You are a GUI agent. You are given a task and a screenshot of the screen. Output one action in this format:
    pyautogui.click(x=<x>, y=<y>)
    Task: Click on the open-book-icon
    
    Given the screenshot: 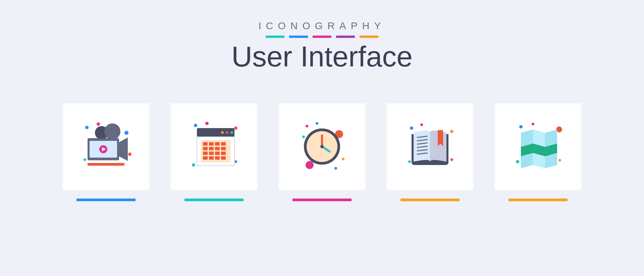 What is the action you would take?
    pyautogui.click(x=430, y=147)
    